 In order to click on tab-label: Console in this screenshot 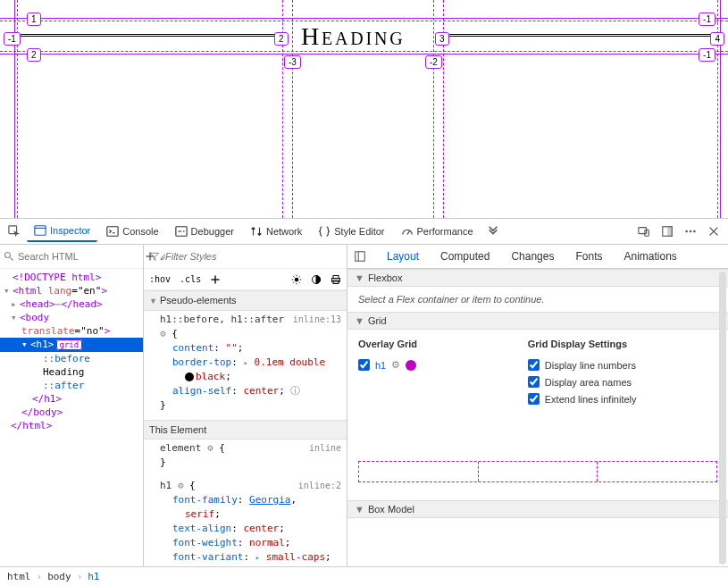, I will do `click(140, 231)`.